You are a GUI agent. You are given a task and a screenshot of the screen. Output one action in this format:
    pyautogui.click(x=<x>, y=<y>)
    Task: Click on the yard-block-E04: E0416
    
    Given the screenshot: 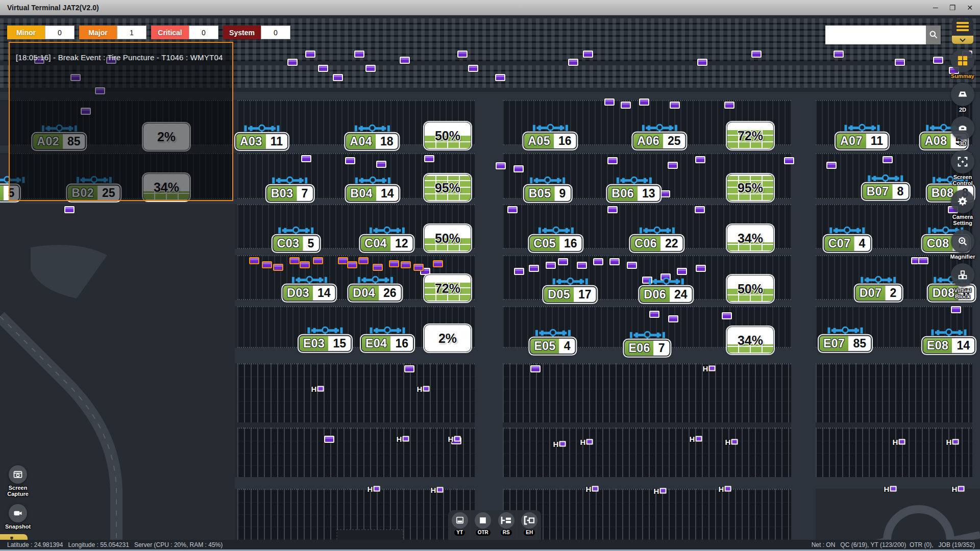 What is the action you would take?
    pyautogui.click(x=387, y=339)
    